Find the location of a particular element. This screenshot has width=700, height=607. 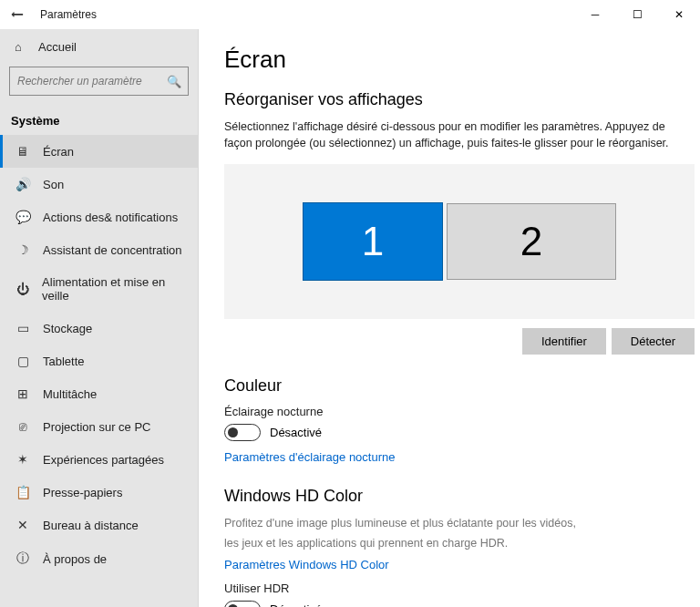

rearrange-heading: Réorganiser vos affichages is located at coordinates (459, 100).